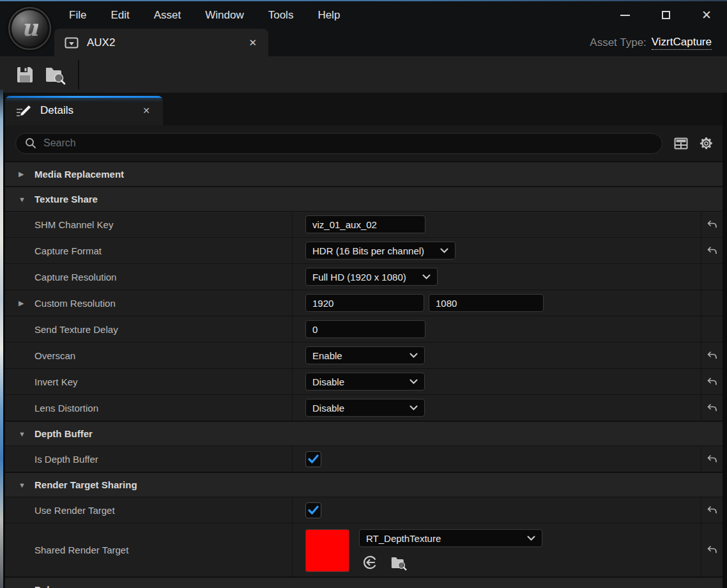 This screenshot has height=588, width=727. I want to click on asset-type-label: Asset Type:, so click(618, 43).